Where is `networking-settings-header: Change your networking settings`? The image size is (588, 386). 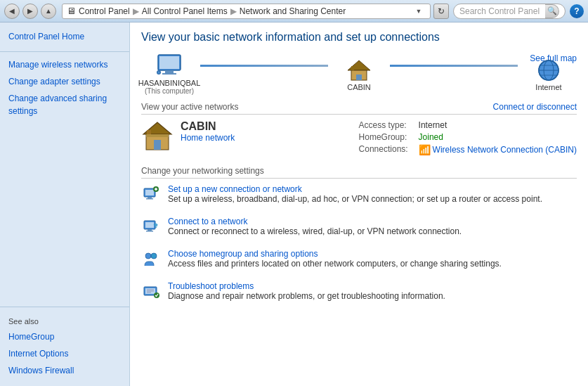
networking-settings-header: Change your networking settings is located at coordinates (359, 172).